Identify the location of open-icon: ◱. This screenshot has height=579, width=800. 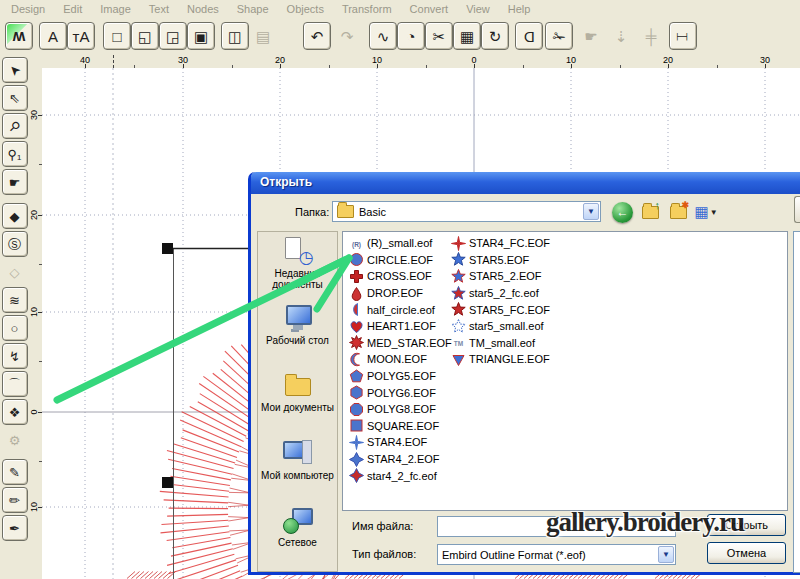
(145, 36).